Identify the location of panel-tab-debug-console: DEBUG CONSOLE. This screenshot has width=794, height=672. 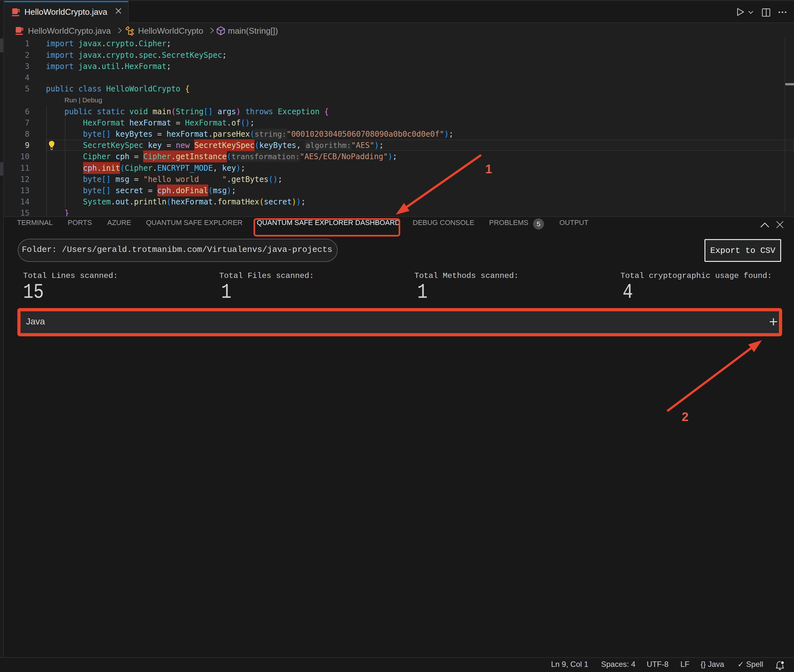
(443, 222).